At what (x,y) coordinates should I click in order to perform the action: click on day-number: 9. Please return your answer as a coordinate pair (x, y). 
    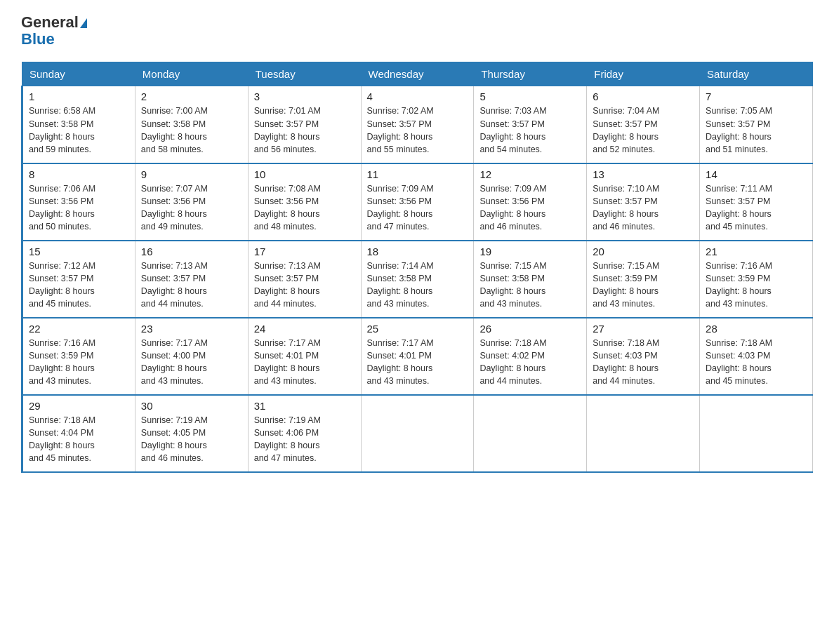
    Looking at the image, I should click on (192, 174).